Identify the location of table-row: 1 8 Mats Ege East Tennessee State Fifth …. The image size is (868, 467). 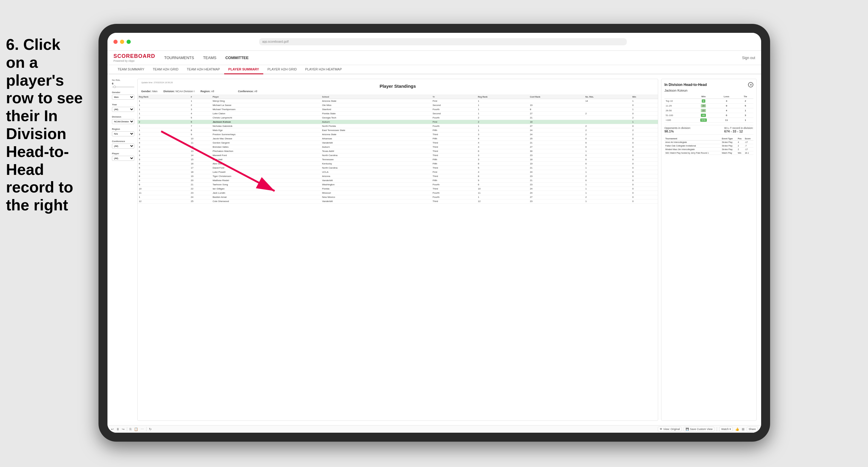
(398, 130).